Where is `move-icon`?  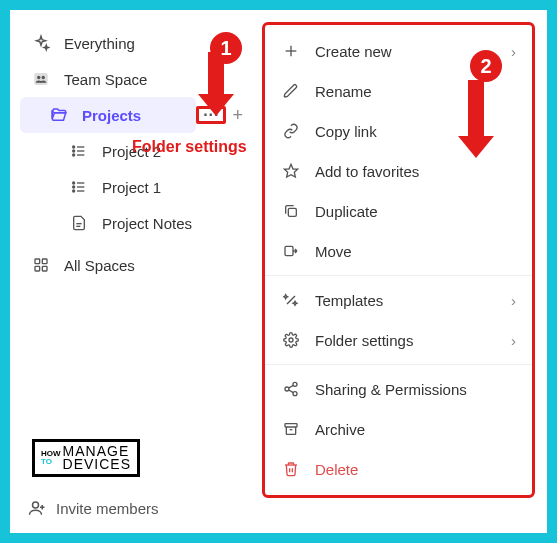 move-icon is located at coordinates (291, 251).